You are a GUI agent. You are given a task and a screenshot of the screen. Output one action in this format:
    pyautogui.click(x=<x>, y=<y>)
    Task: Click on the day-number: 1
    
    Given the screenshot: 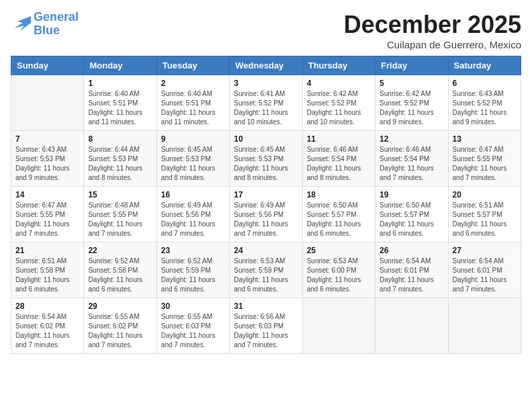 What is the action you would take?
    pyautogui.click(x=120, y=83)
    